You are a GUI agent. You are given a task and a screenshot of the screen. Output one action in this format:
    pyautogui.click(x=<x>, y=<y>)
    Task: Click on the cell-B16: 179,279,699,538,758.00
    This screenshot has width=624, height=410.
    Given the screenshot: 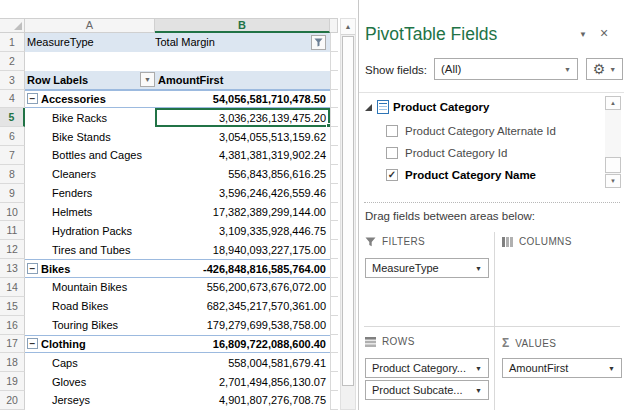 What is the action you would take?
    pyautogui.click(x=242, y=326)
    